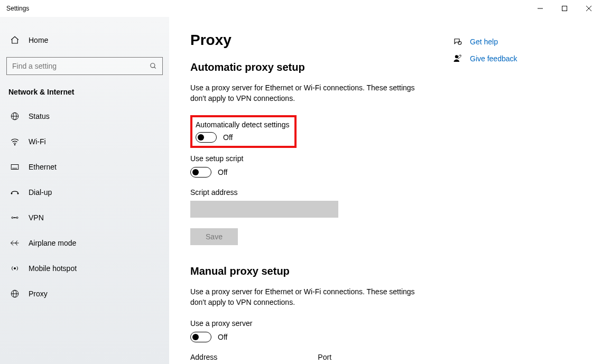 Image resolution: width=601 pixels, height=364 pixels. I want to click on manual-port-label: Port, so click(325, 357).